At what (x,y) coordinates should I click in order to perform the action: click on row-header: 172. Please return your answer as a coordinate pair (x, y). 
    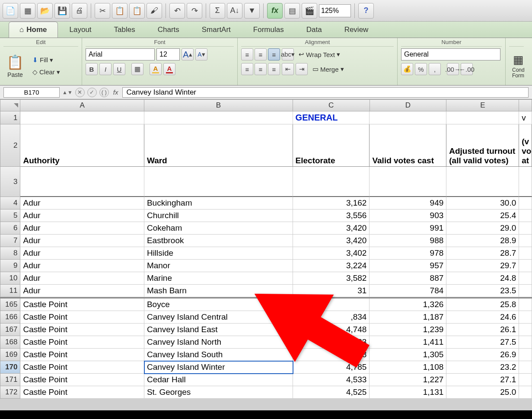
    Looking at the image, I should click on (10, 392).